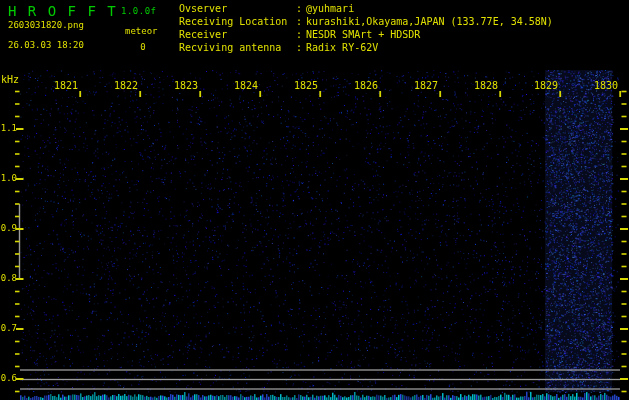  Describe the element at coordinates (8, 278) in the screenshot. I see `freq-tick-label: 0.8` at that location.